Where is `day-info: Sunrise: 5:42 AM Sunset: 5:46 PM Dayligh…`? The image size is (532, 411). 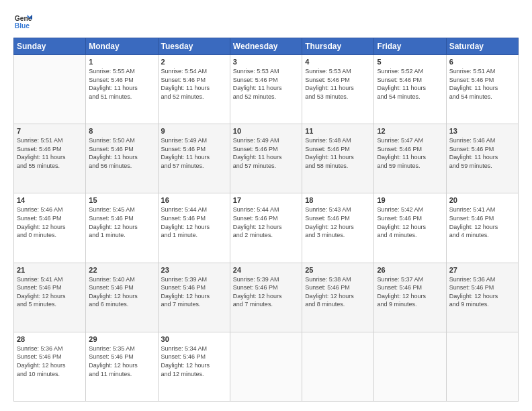
day-info: Sunrise: 5:42 AM Sunset: 5:46 PM Dayligh… is located at coordinates (410, 222).